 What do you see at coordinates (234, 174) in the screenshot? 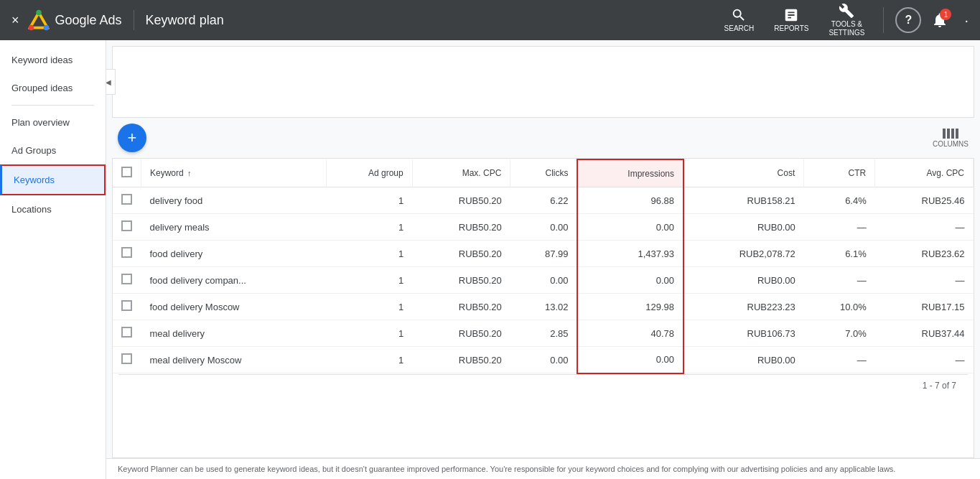
I see `header-keyword: Keyword ↑` at bounding box center [234, 174].